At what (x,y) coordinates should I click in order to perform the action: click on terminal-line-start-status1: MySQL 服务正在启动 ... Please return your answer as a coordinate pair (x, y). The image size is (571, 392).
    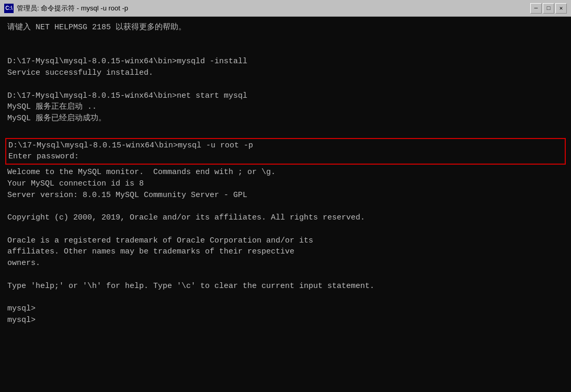
    Looking at the image, I should click on (286, 107).